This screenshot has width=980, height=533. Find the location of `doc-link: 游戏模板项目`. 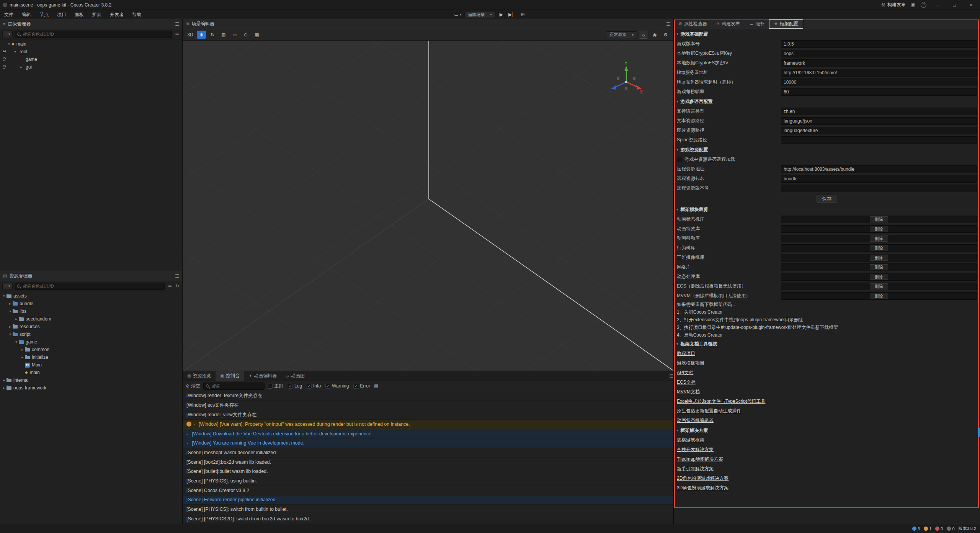

doc-link: 游戏模板项目 is located at coordinates (691, 363).